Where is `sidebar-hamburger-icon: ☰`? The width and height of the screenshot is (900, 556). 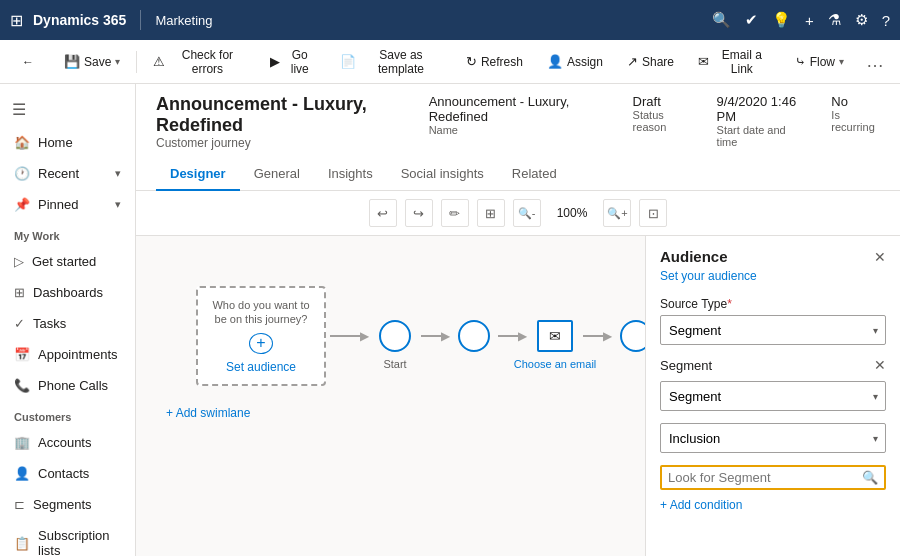 sidebar-hamburger-icon: ☰ is located at coordinates (68, 110).